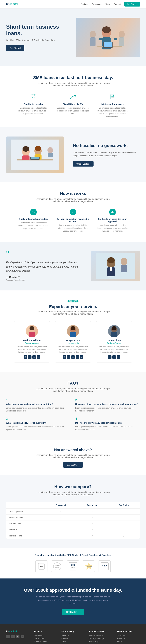  What do you see at coordinates (84, 4) in the screenshot?
I see `nav-link-products: Products` at bounding box center [84, 4].